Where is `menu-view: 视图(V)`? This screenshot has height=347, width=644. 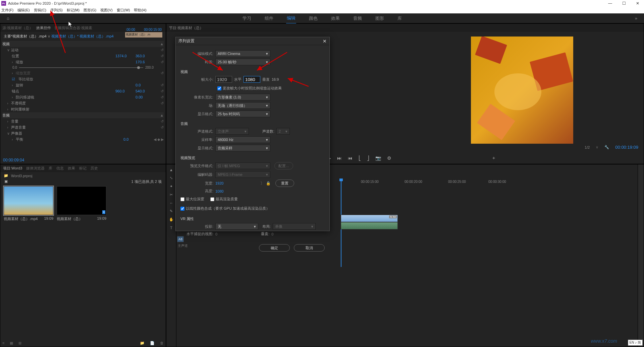 menu-view: 视图(V) is located at coordinates (107, 10).